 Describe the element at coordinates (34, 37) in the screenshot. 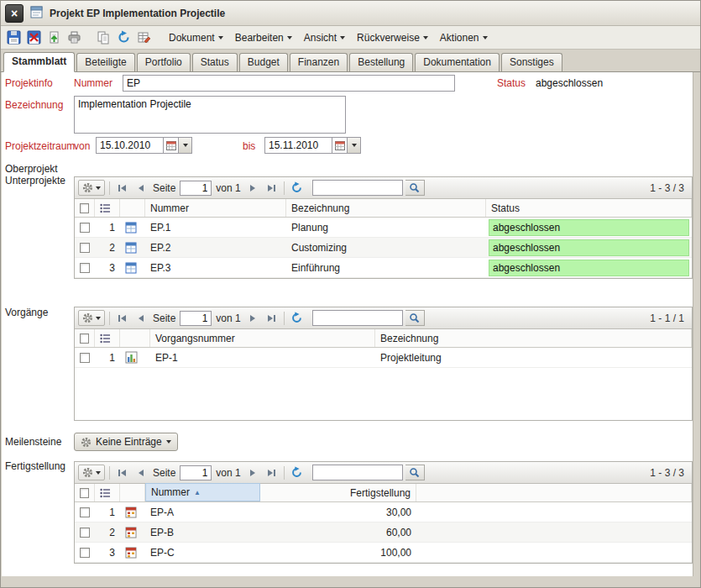

I see `delete-document-icon` at that location.